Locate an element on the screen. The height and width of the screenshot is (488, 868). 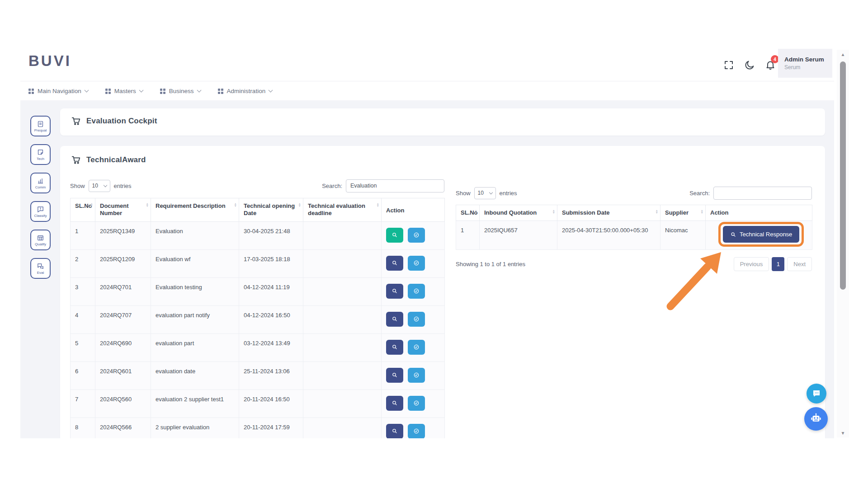
cell-document-number: 2025RQ1349 is located at coordinates (123, 235).